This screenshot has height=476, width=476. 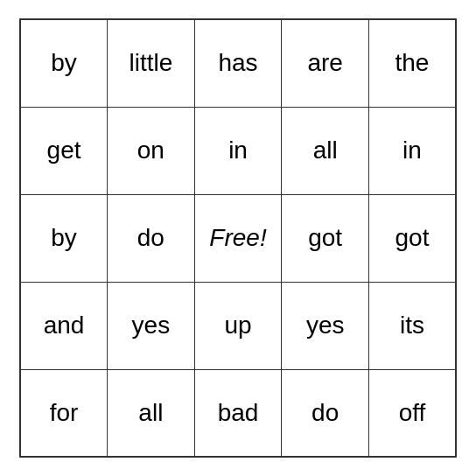 What do you see at coordinates (151, 63) in the screenshot?
I see `cell-0-1: little` at bounding box center [151, 63].